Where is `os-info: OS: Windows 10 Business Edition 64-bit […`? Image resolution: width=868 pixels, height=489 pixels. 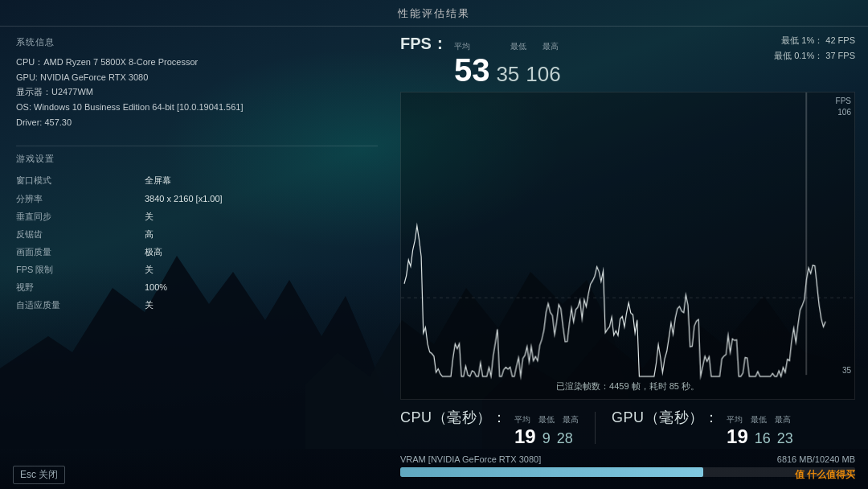
os-info: OS: Windows 10 Business Edition 64-bit [… is located at coordinates (197, 108).